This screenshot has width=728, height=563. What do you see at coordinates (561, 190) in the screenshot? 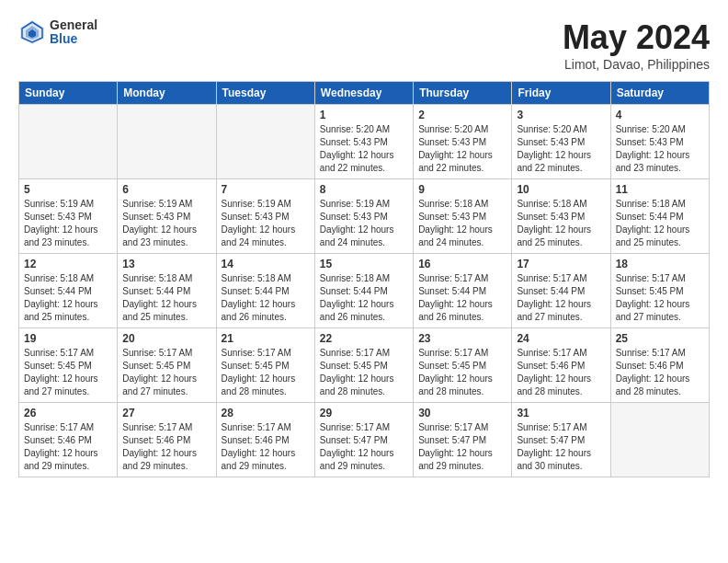
I see `day-number: 10` at bounding box center [561, 190].